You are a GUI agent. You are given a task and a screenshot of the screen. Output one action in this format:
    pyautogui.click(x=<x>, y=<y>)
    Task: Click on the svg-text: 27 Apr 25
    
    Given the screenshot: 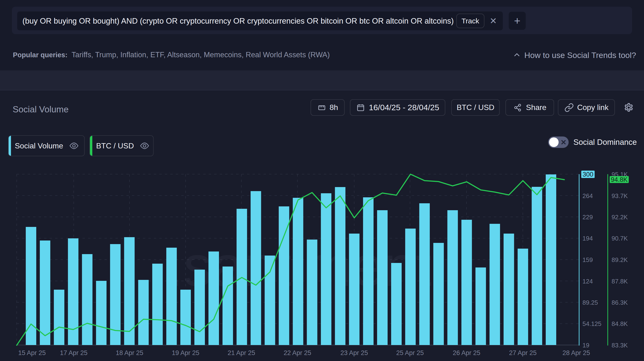 What is the action you would take?
    pyautogui.click(x=523, y=353)
    